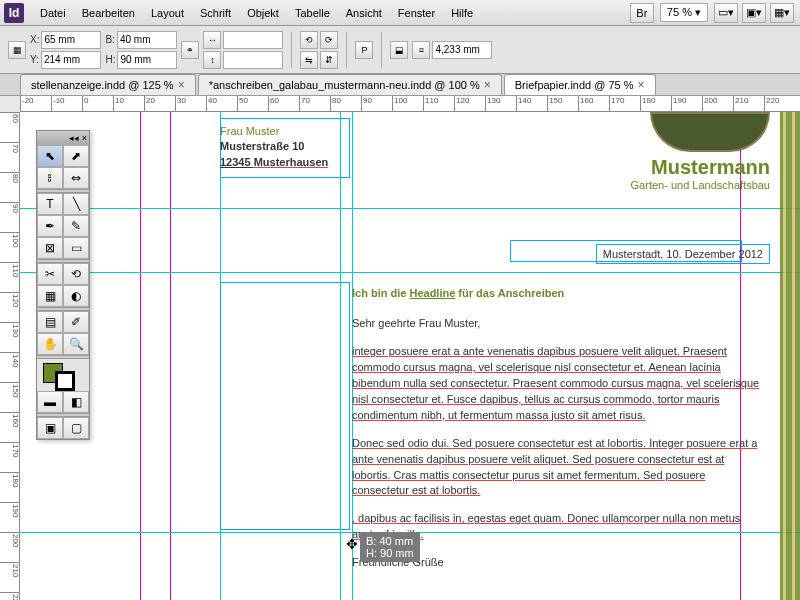  Describe the element at coordinates (212, 40) in the screenshot. I see `scale-x-icon: ↔` at that location.